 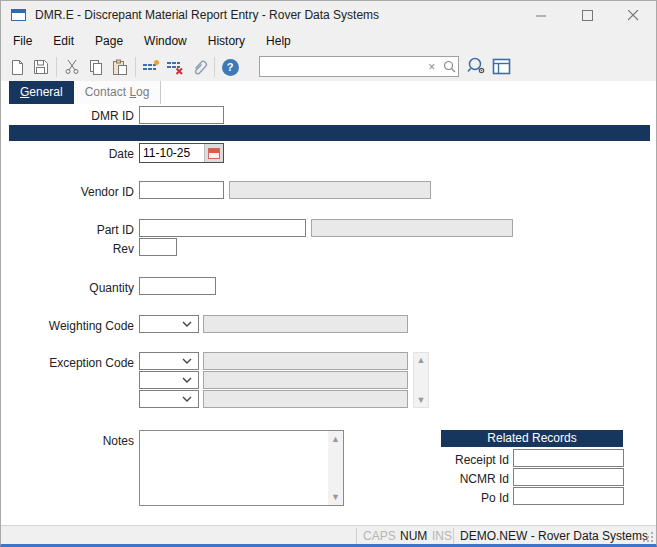 What do you see at coordinates (342, 66) in the screenshot?
I see `search-input` at bounding box center [342, 66].